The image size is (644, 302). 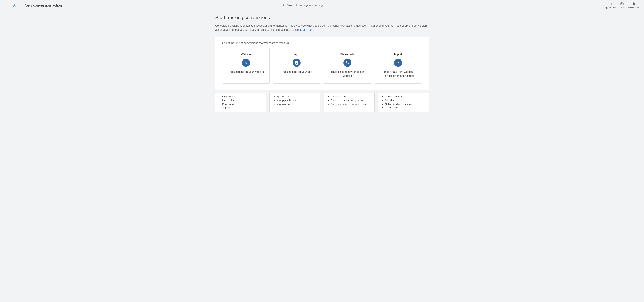 I want to click on card-import: Import Import data from Google Analytics…, so click(x=398, y=66).